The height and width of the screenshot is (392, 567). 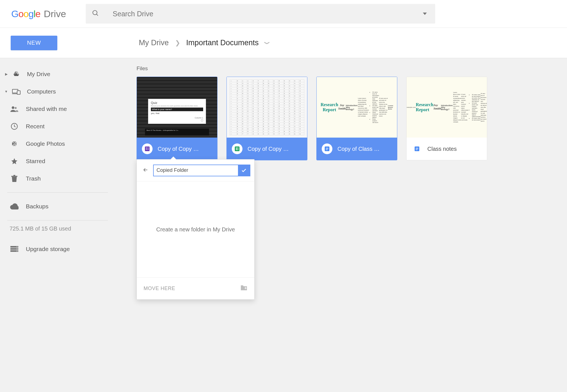 What do you see at coordinates (196, 288) in the screenshot?
I see `popover-footer: MOVE HERE` at bounding box center [196, 288].